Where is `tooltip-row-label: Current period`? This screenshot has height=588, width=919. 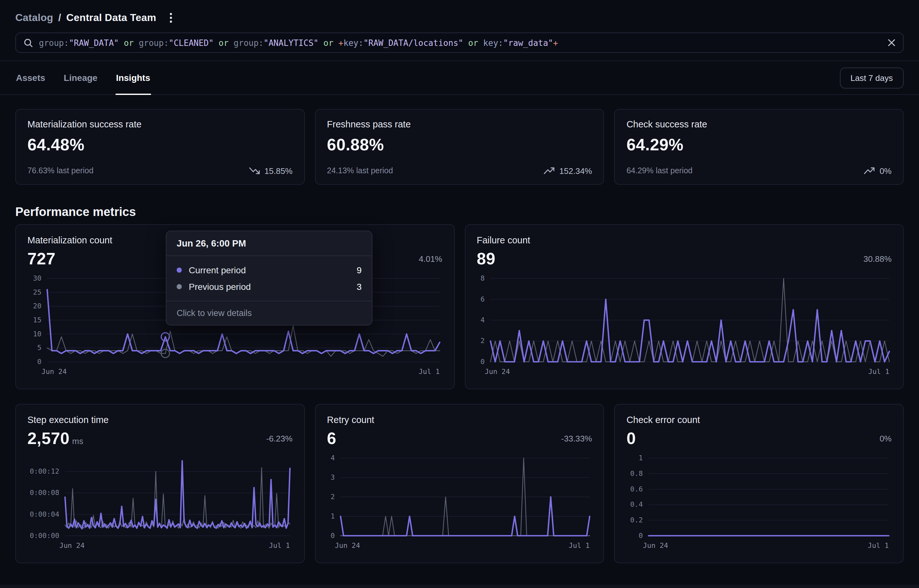
tooltip-row-label: Current period is located at coordinates (217, 270).